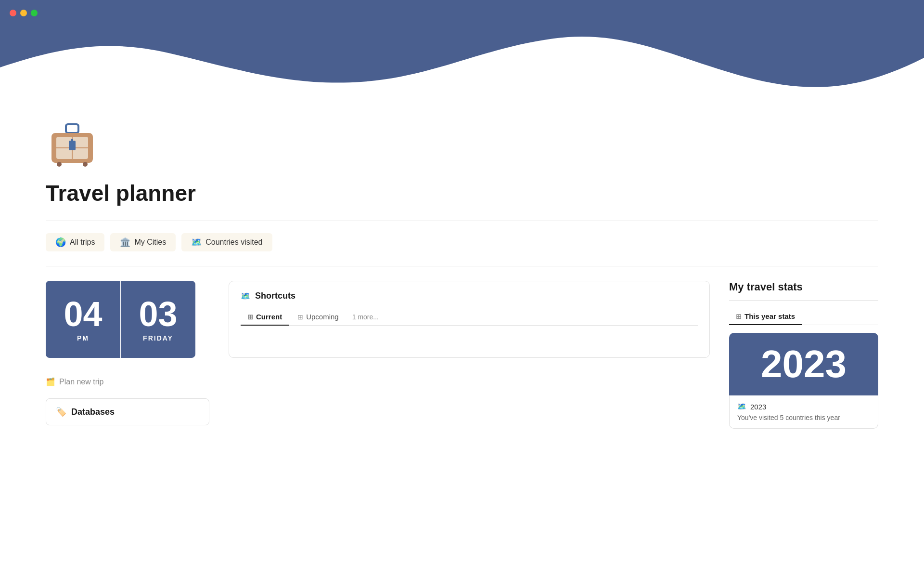 This screenshot has width=924, height=578. What do you see at coordinates (128, 353) in the screenshot?
I see `left-column: 04 PM 03 FRIDAY 🗂️ Plan new trip 🏷️ Data…` at bounding box center [128, 353].